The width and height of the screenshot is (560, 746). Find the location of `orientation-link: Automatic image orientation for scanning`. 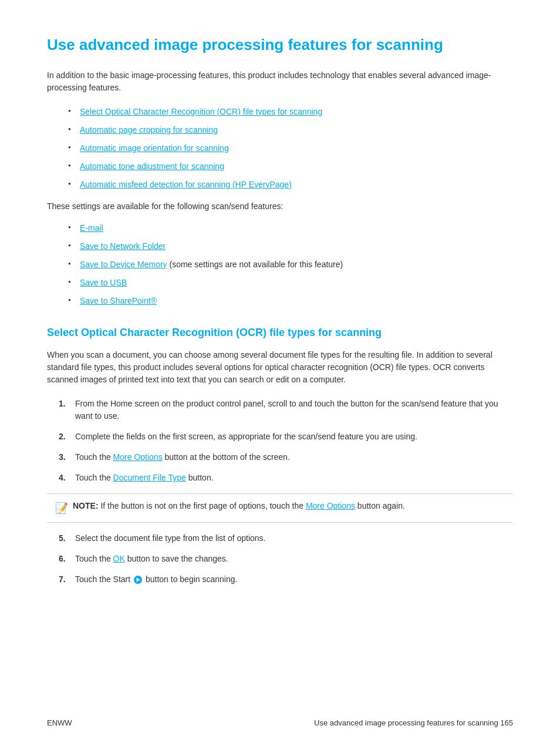

orientation-link: Automatic image orientation for scanning is located at coordinates (154, 148).